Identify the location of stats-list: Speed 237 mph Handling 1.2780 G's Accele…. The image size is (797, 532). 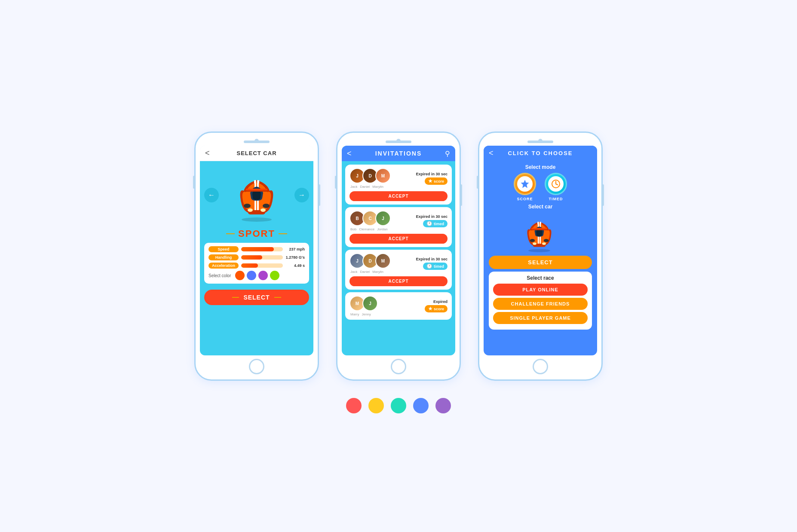
(257, 257).